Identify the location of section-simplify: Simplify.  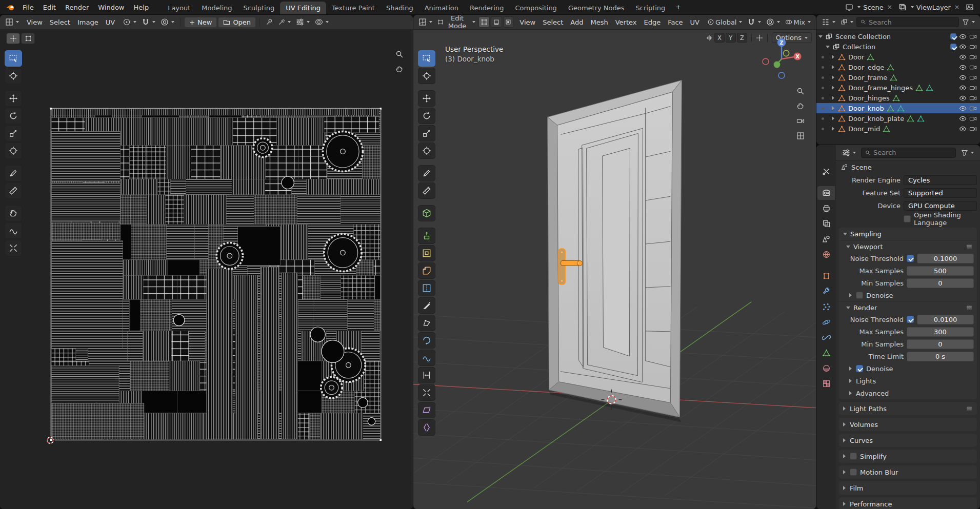
(908, 456).